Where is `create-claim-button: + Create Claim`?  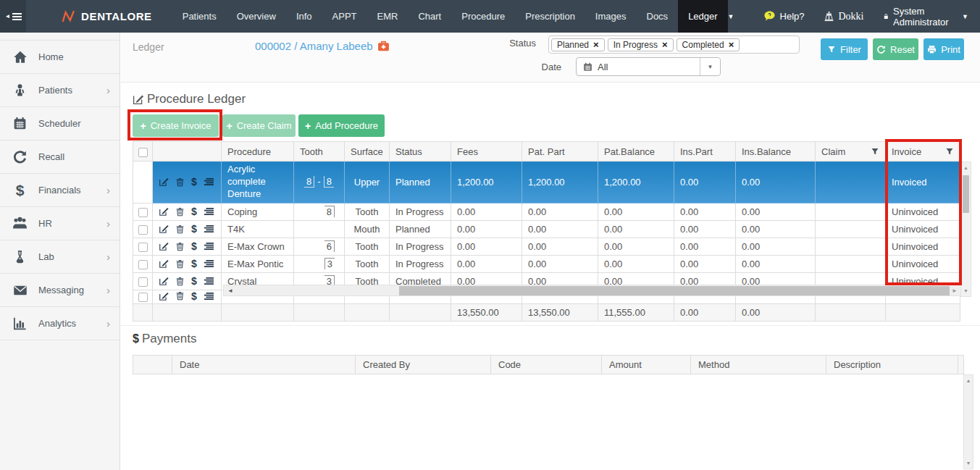 create-claim-button: + Create Claim is located at coordinates (259, 126).